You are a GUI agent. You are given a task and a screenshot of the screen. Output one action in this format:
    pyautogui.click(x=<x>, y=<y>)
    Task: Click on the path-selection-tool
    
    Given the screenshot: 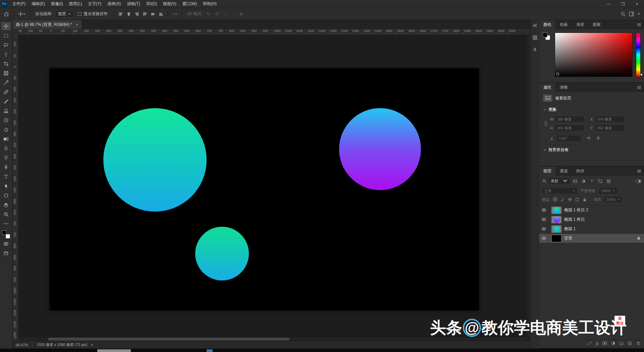 What is the action you would take?
    pyautogui.click(x=6, y=186)
    